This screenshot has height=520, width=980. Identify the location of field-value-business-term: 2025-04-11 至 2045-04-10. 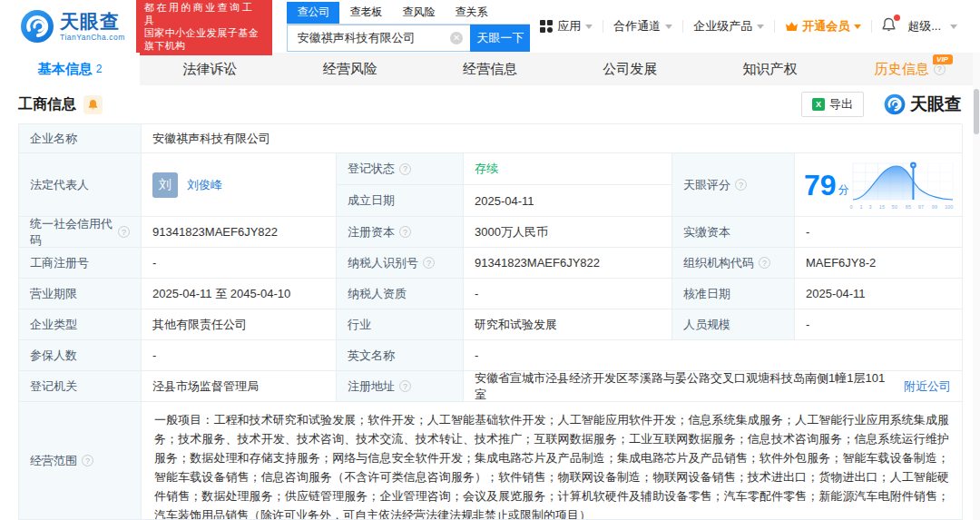
(240, 294).